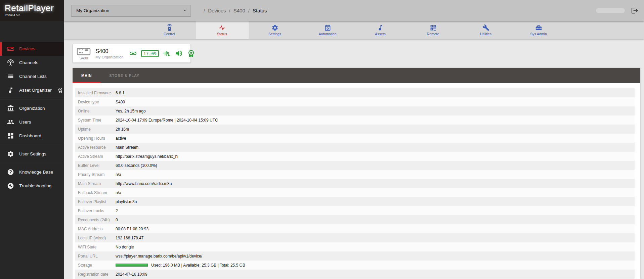  I want to click on gear-icon, so click(11, 154).